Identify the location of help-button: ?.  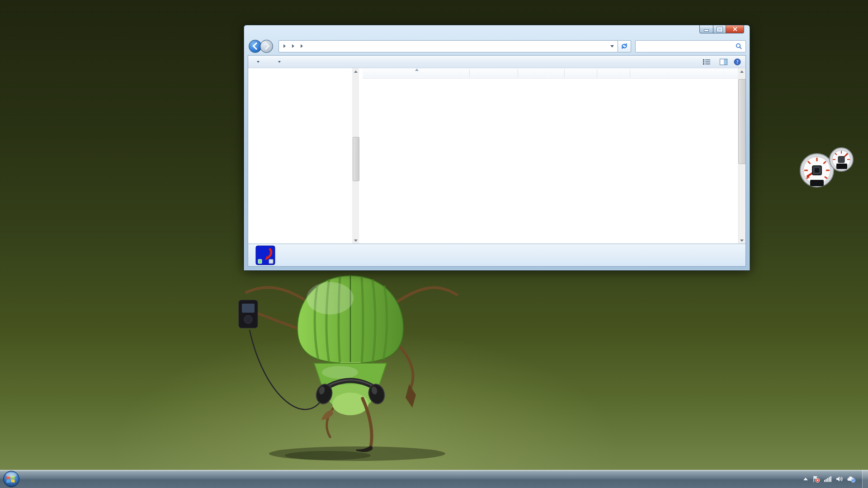
(737, 62).